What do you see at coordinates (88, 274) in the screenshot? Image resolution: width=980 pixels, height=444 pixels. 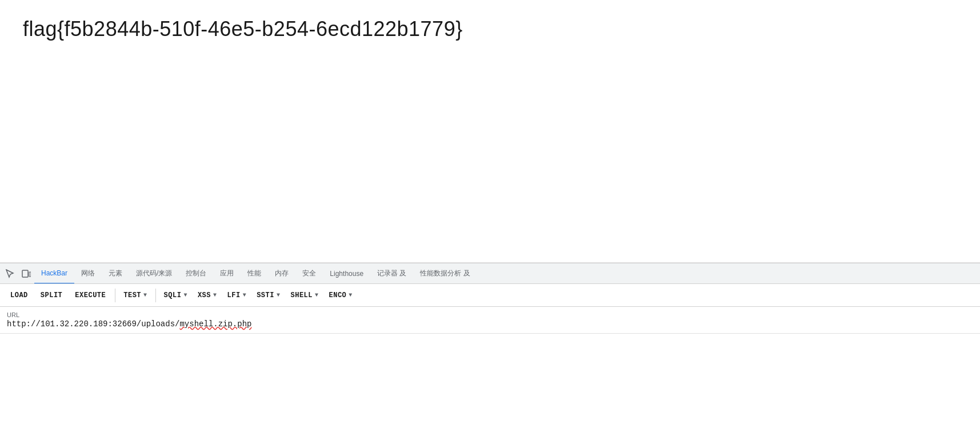 I see `tab-network: 网络` at bounding box center [88, 274].